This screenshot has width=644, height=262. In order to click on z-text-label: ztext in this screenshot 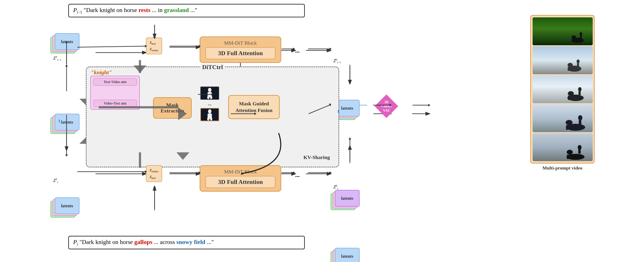, I will do `click(154, 42)`.